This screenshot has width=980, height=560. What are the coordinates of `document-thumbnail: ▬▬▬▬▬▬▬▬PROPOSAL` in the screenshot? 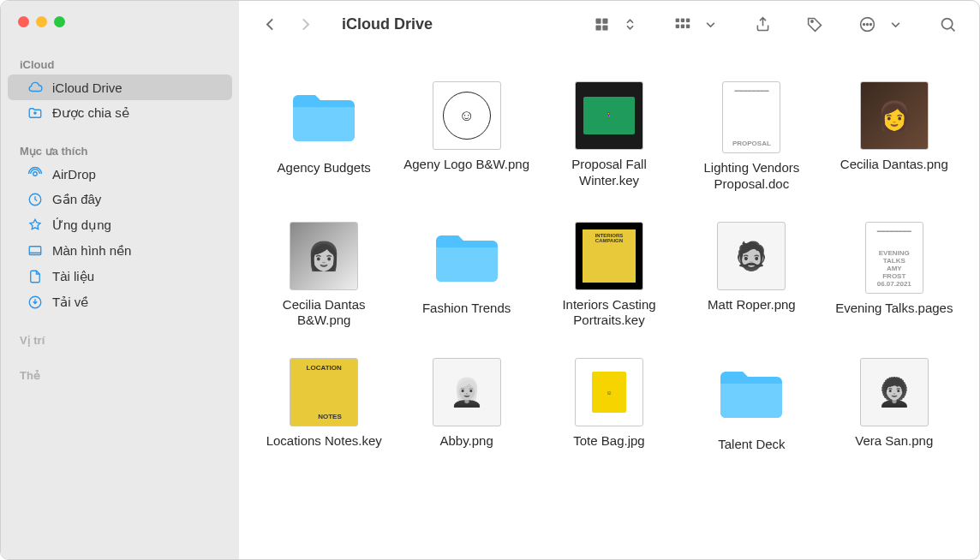 It's located at (751, 117).